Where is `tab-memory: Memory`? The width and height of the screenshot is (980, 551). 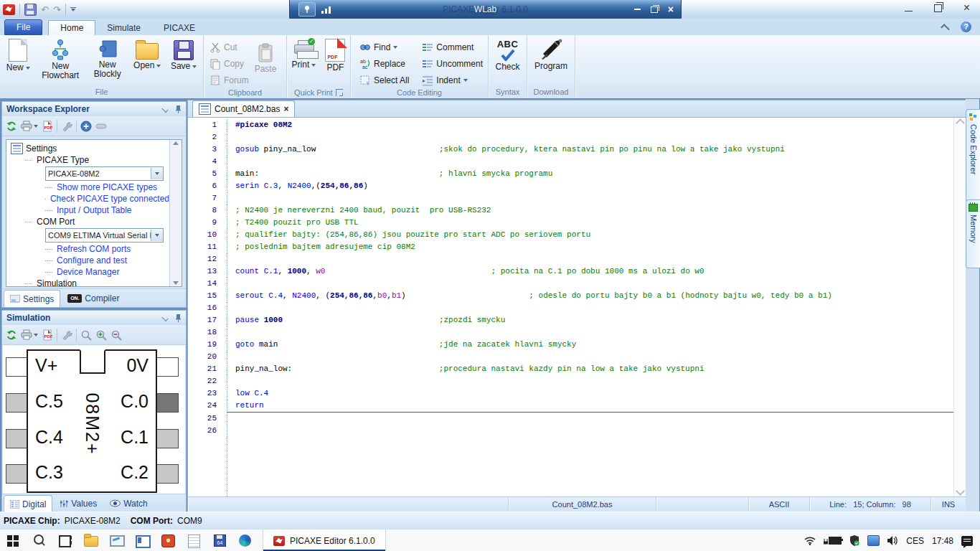 tab-memory: Memory is located at coordinates (973, 234).